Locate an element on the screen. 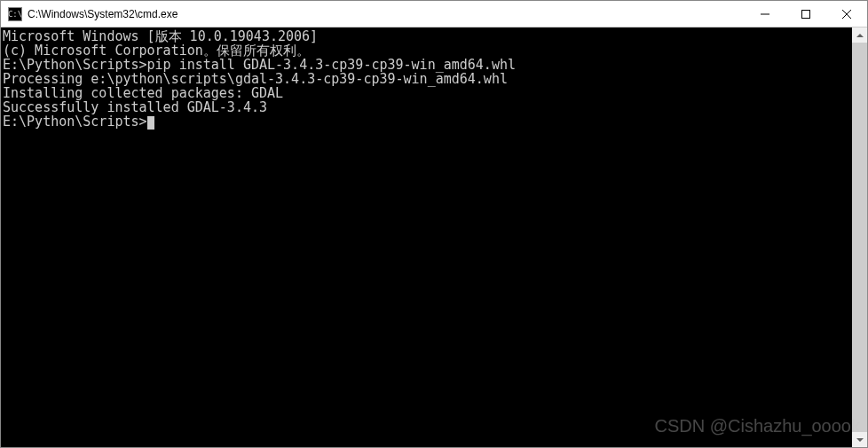 This screenshot has width=868, height=448. terminal-line: Successfully installed GDAL-3.4.3 is located at coordinates (426, 107).